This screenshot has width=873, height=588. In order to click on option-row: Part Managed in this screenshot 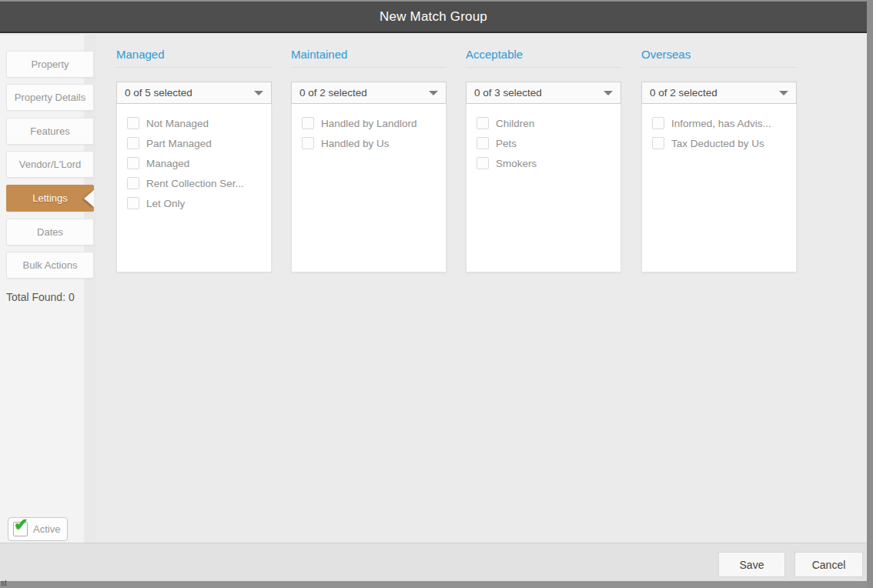, I will do `click(194, 143)`.